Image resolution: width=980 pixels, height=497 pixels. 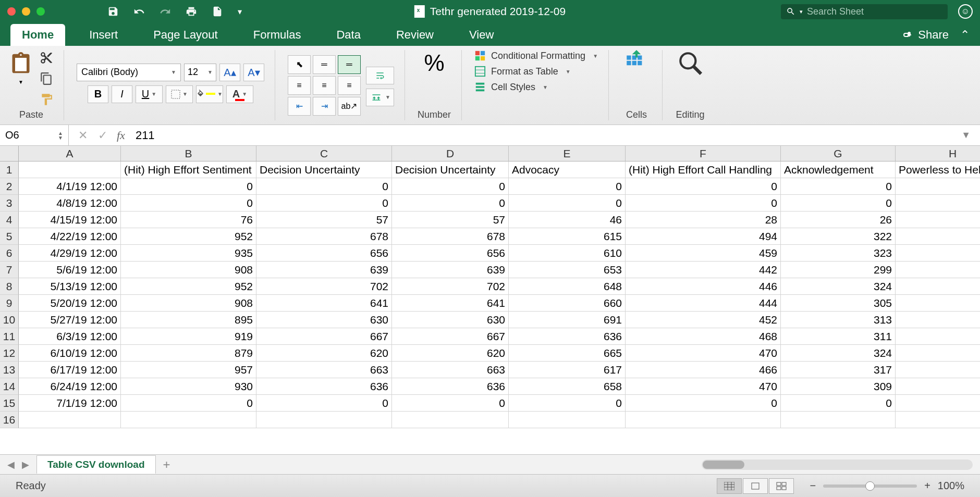 What do you see at coordinates (46, 79) in the screenshot?
I see `copy-icon` at bounding box center [46, 79].